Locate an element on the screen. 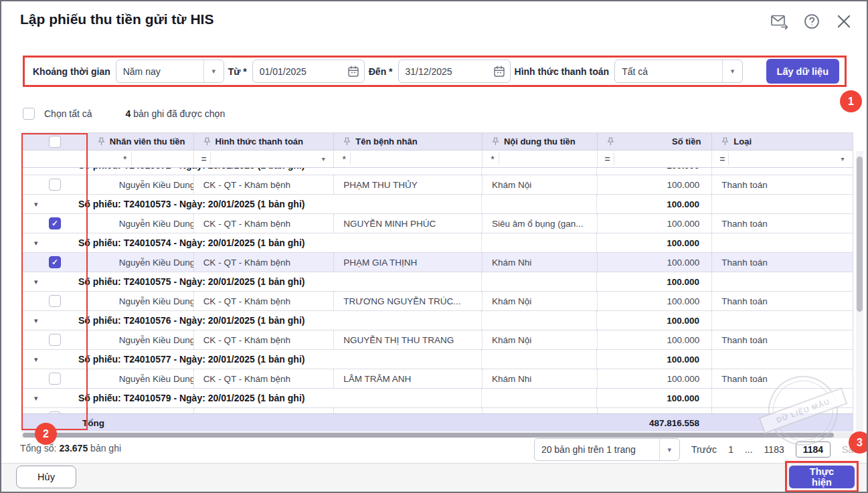  submit-button: Thực hiện is located at coordinates (822, 477).